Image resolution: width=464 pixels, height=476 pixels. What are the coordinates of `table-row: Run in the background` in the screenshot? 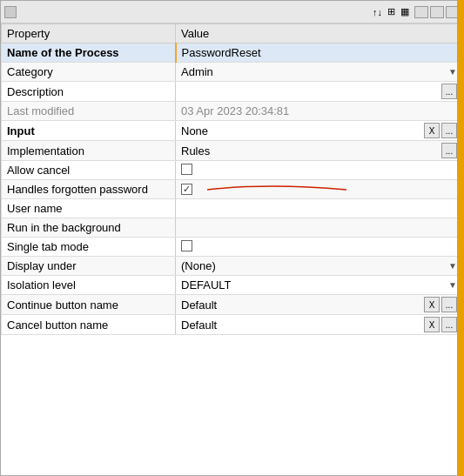 It's located at (232, 228).